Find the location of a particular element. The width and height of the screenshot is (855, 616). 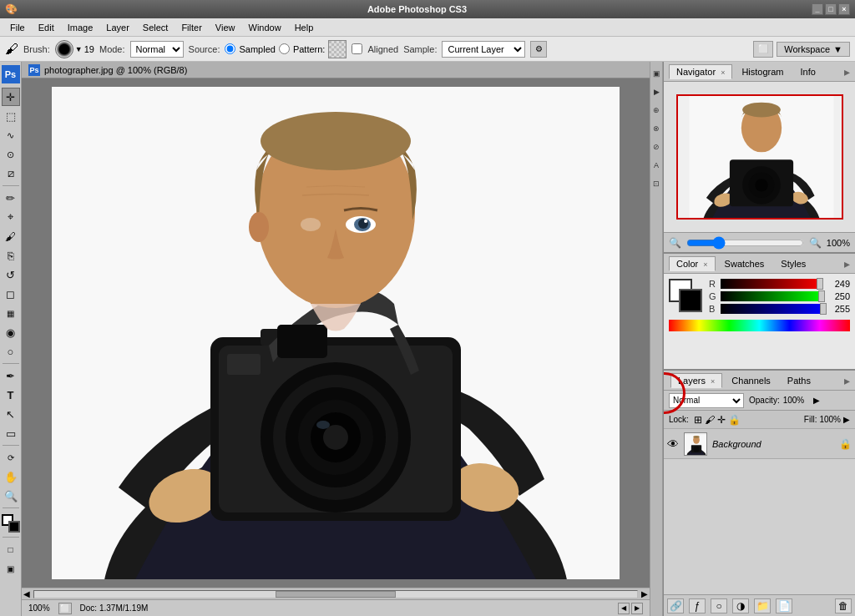

layer-delete-btn: 🗑 is located at coordinates (843, 606).